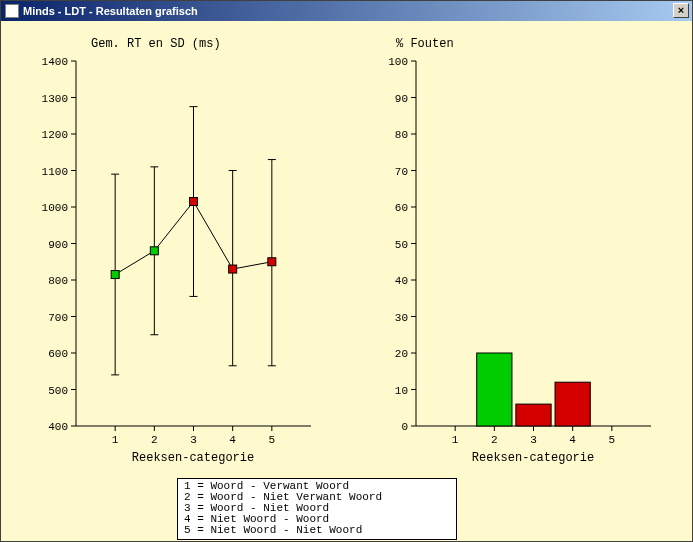  Describe the element at coordinates (402, 245) in the screenshot. I see `svg-text: 50` at that location.